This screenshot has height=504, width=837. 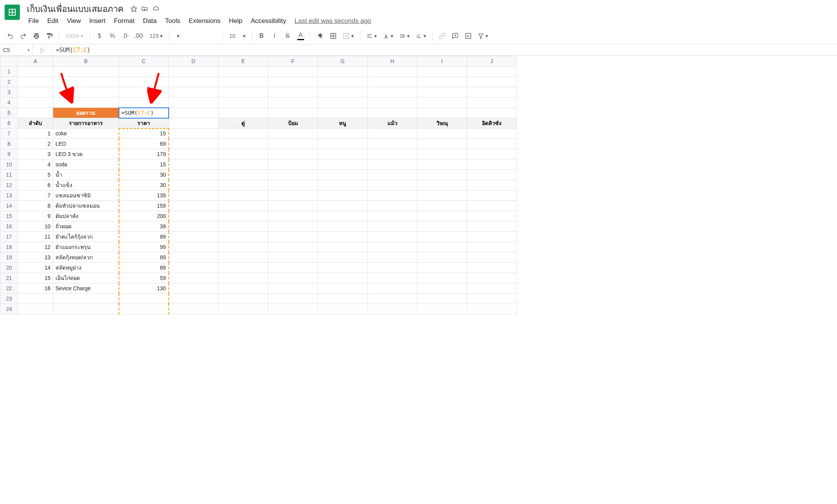 What do you see at coordinates (12, 12) in the screenshot?
I see `sheets-logo` at bounding box center [12, 12].